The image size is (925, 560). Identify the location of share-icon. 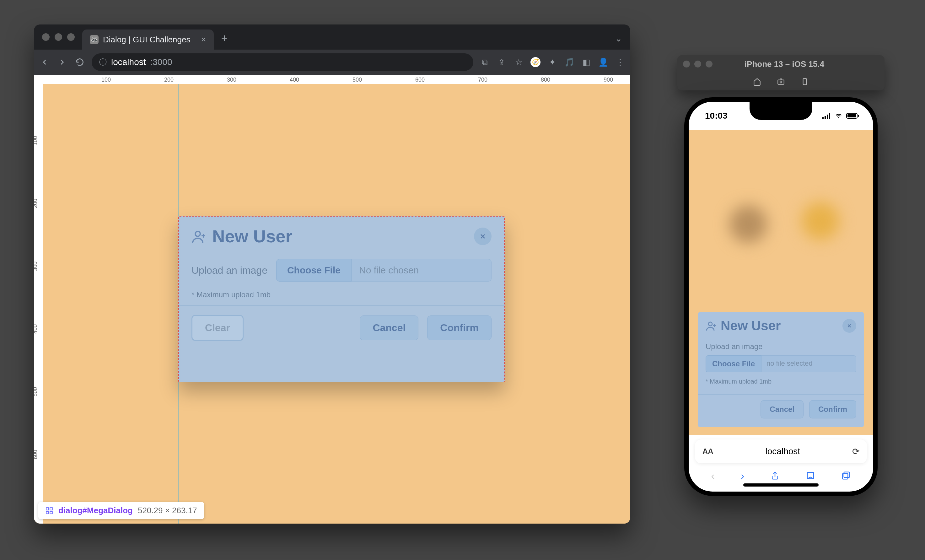
(775, 476).